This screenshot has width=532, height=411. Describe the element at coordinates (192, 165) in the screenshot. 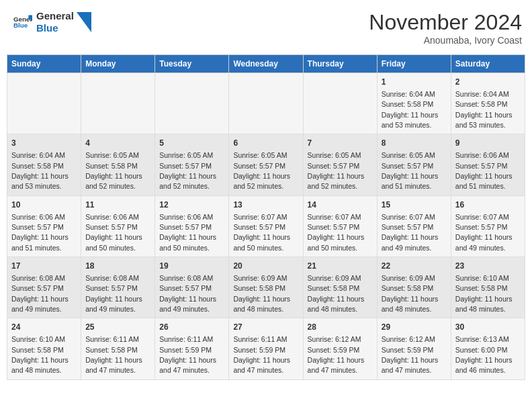

I see `calendar-day-cell: 5Sunrise: 6:05 AM Sunset: 5:57 PM Daylig…` at that location.